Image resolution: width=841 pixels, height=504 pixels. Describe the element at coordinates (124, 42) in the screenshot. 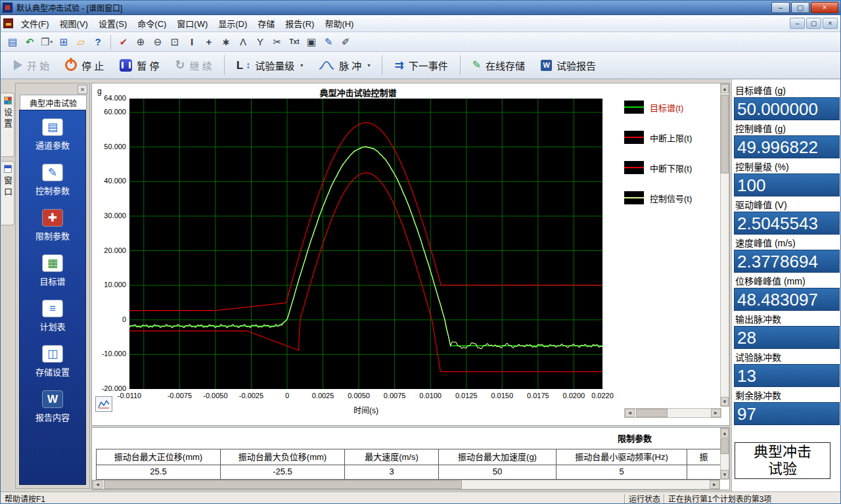

I see `marker-icon: ✔` at that location.